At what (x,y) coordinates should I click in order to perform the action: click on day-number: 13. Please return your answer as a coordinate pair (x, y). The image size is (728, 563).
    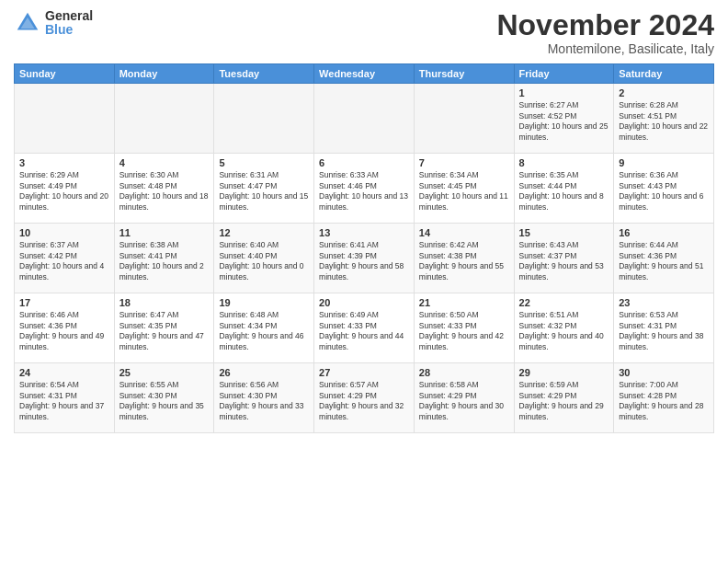
    Looking at the image, I should click on (364, 233).